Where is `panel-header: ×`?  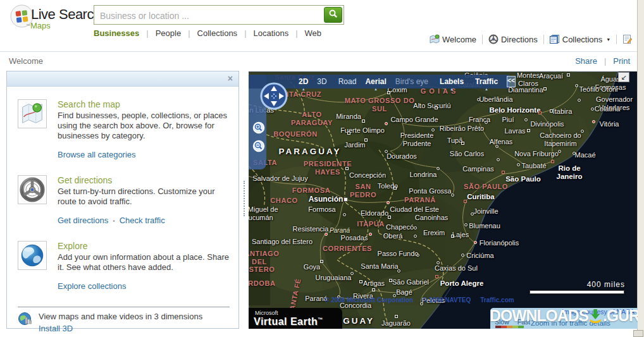
panel-header: × is located at coordinates (123, 79).